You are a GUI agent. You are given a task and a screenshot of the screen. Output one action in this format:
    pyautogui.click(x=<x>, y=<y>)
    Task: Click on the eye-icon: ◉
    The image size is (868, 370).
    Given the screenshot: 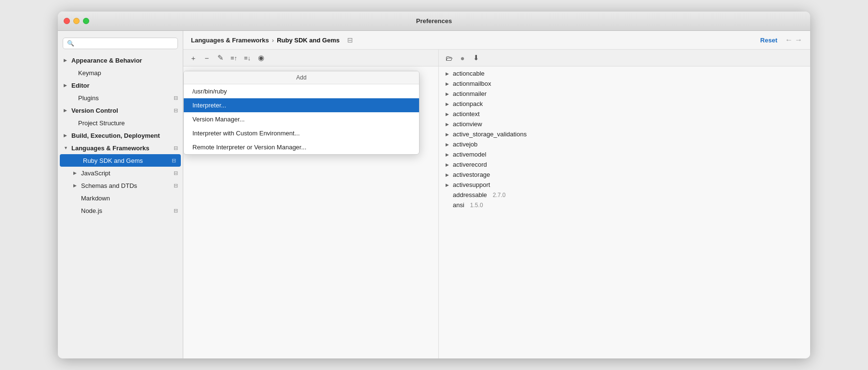 What is the action you would take?
    pyautogui.click(x=261, y=58)
    